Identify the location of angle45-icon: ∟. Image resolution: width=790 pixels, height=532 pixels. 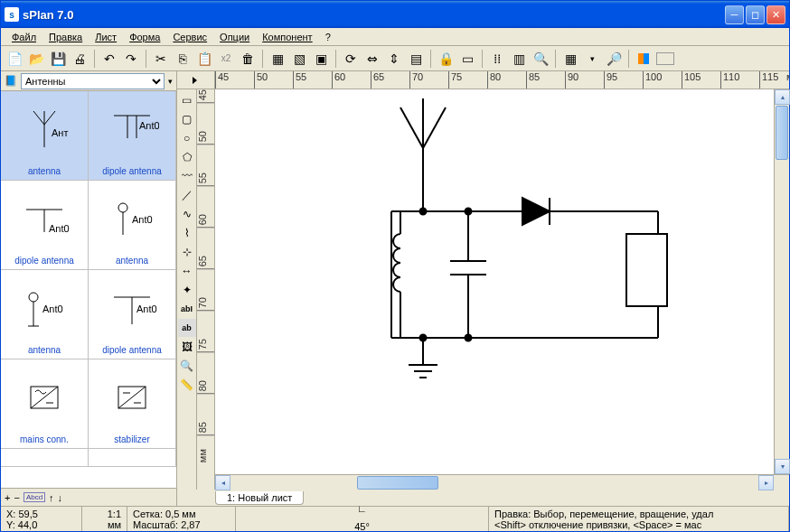
(362, 509).